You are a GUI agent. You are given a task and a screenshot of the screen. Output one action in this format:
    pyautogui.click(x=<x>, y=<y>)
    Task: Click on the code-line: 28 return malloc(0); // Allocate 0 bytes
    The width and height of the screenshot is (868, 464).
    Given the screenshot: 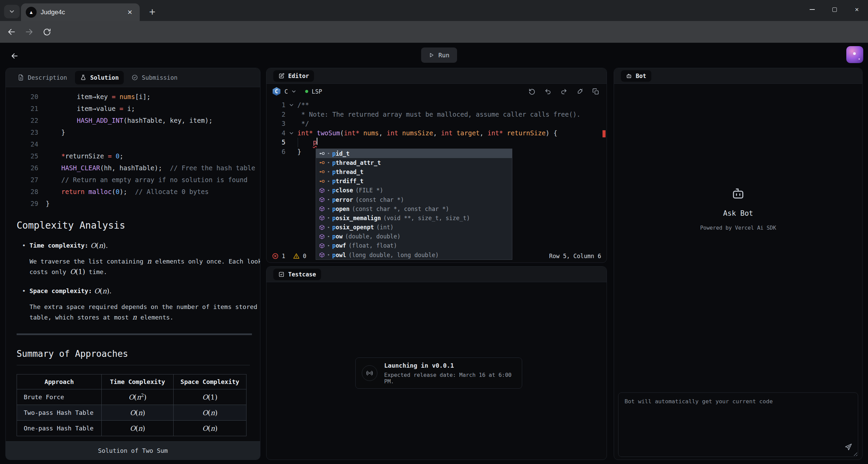 What is the action you would take?
    pyautogui.click(x=138, y=192)
    